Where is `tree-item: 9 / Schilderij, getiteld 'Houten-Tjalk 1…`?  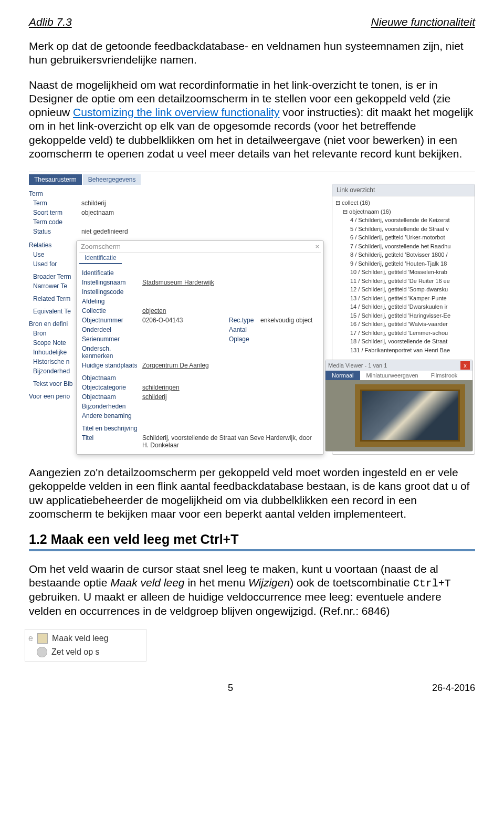
tree-item: 9 / Schilderij, getiteld 'Houten-Tjalk 1… is located at coordinates (403, 264).